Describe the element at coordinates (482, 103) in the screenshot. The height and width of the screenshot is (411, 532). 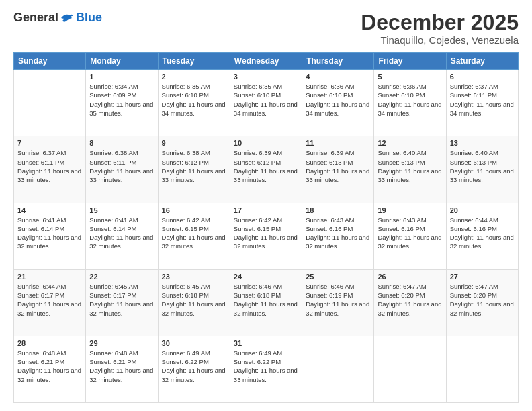
I see `calendar-cell: 6Sunrise: 6:37 AMSunset: 6:11 PMDaylight…` at that location.